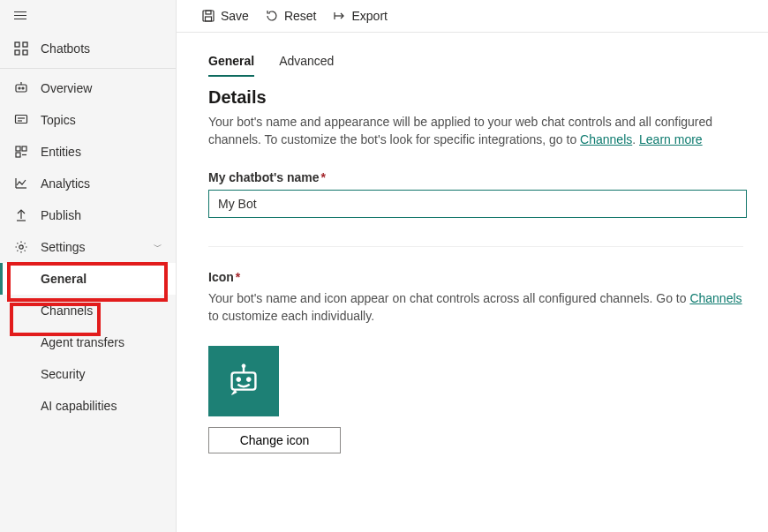 The image size is (768, 532). Describe the element at coordinates (208, 16) in the screenshot. I see `save-icon` at that location.